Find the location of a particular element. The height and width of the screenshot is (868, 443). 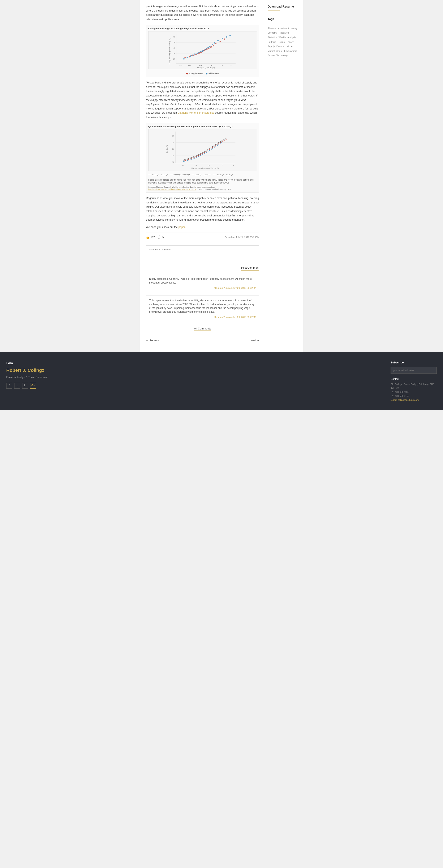

tag-item: Finance is located at coordinates (272, 28).